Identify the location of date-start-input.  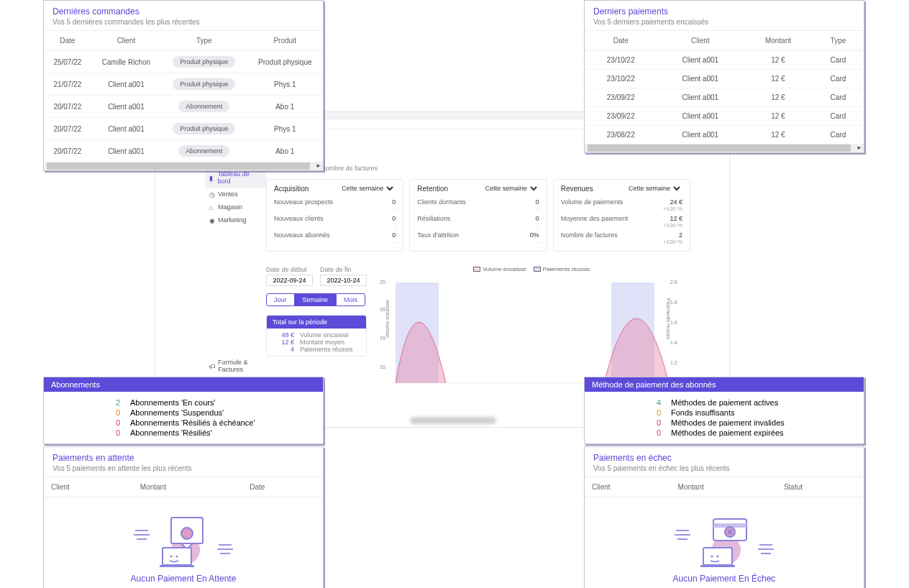
(289, 280).